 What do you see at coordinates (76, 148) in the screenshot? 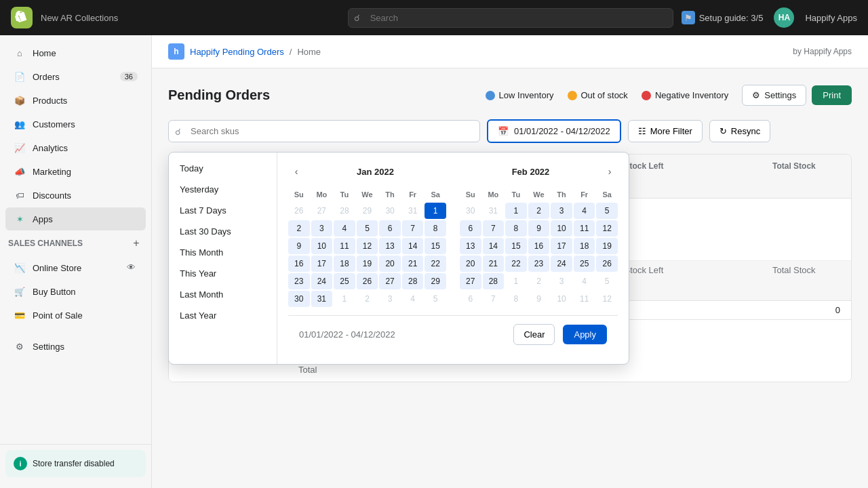
I see `sidebar-item-analytics: 📈 Analytics` at bounding box center [76, 148].